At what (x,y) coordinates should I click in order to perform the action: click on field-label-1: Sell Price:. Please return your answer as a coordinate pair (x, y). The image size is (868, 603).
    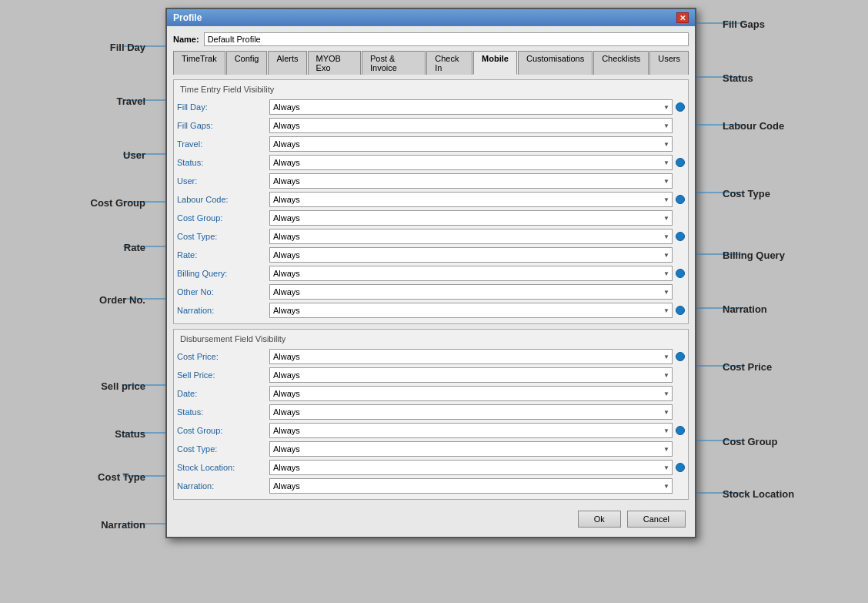
    Looking at the image, I should click on (223, 375).